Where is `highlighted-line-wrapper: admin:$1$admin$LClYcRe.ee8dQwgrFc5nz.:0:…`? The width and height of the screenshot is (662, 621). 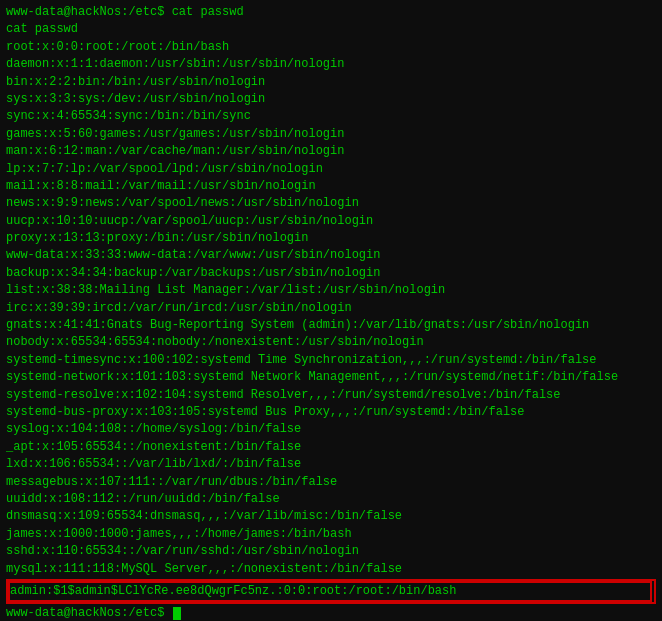
highlighted-line-wrapper: admin:$1$admin$LClYcRe.ee8dQwgrFc5nz.:0:… is located at coordinates (331, 592).